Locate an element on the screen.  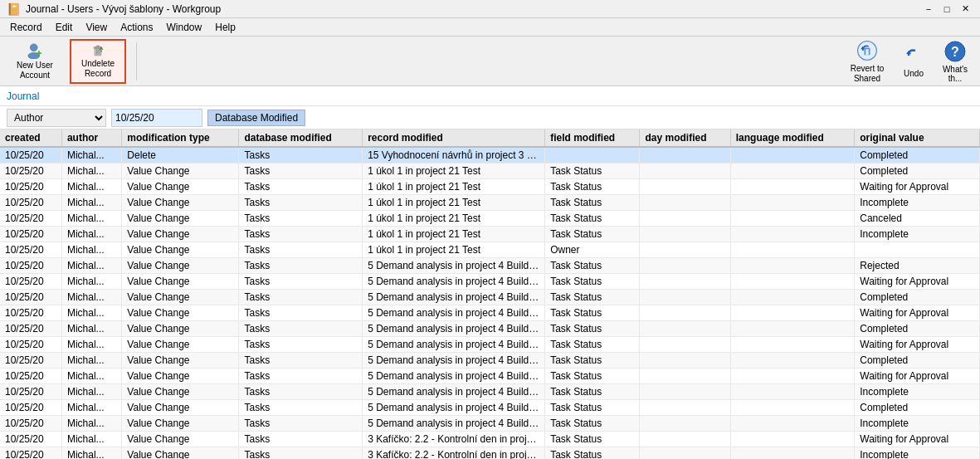
minimize-button: − is located at coordinates (929, 9).